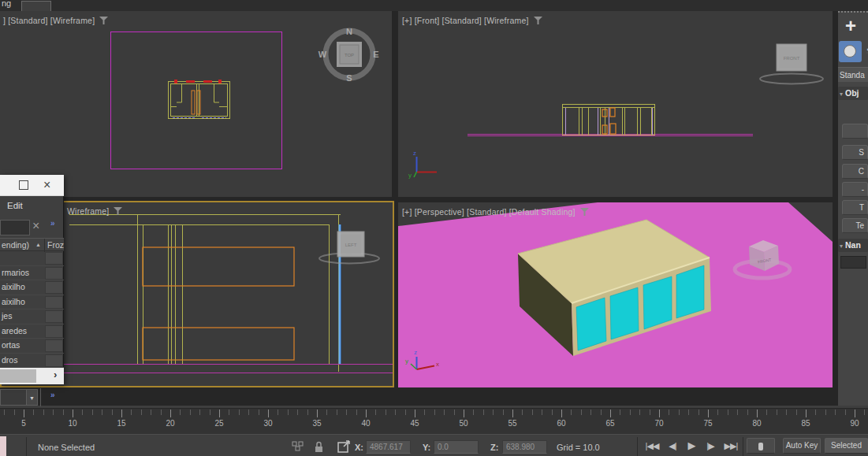 This screenshot has height=456, width=868. What do you see at coordinates (36, 6) in the screenshot?
I see `ribbon-tab-box` at bounding box center [36, 6].